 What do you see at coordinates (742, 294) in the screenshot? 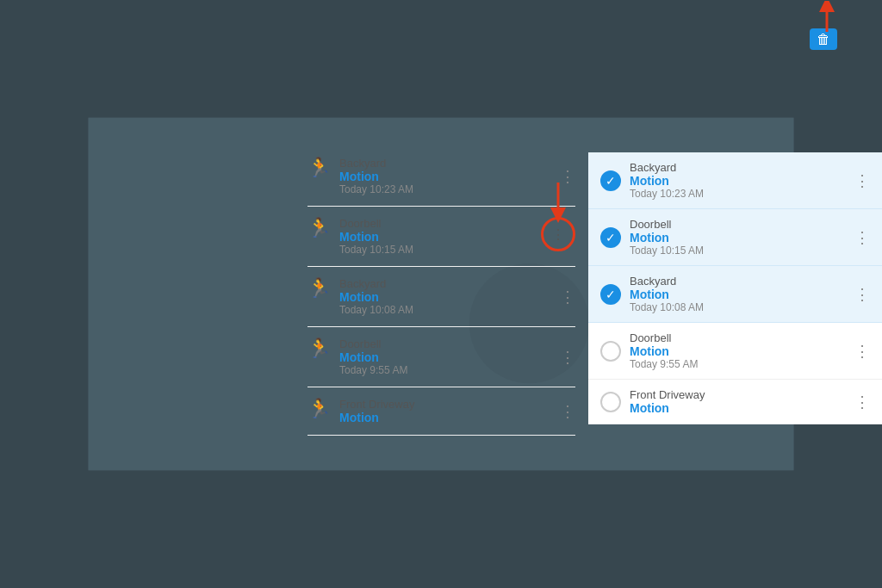
I see `history-type-s3: Motion` at bounding box center [742, 294].